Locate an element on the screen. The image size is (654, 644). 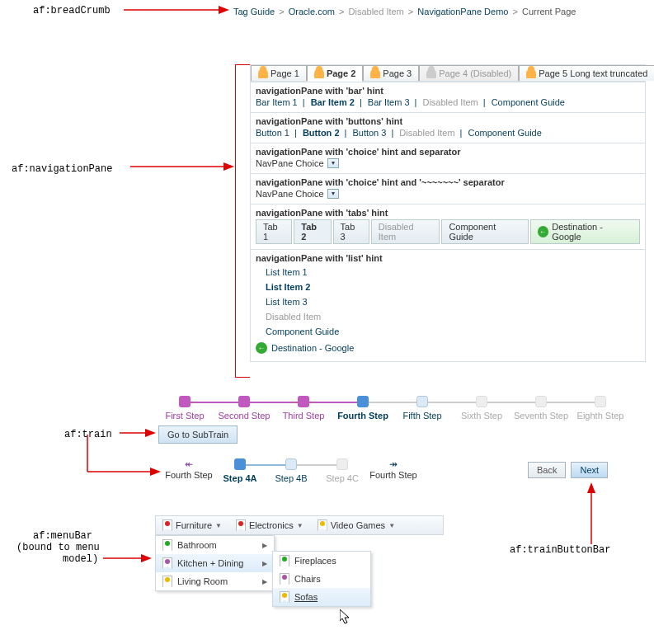
back-arrows-icon: ↞ is located at coordinates (189, 464).